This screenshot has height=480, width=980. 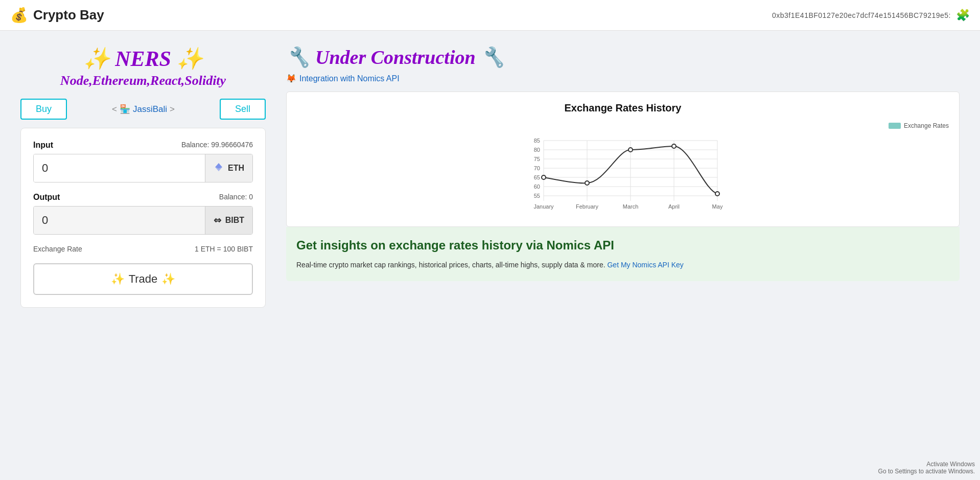 What do you see at coordinates (623, 108) in the screenshot?
I see `chart-title: Exchange Rates History` at bounding box center [623, 108].